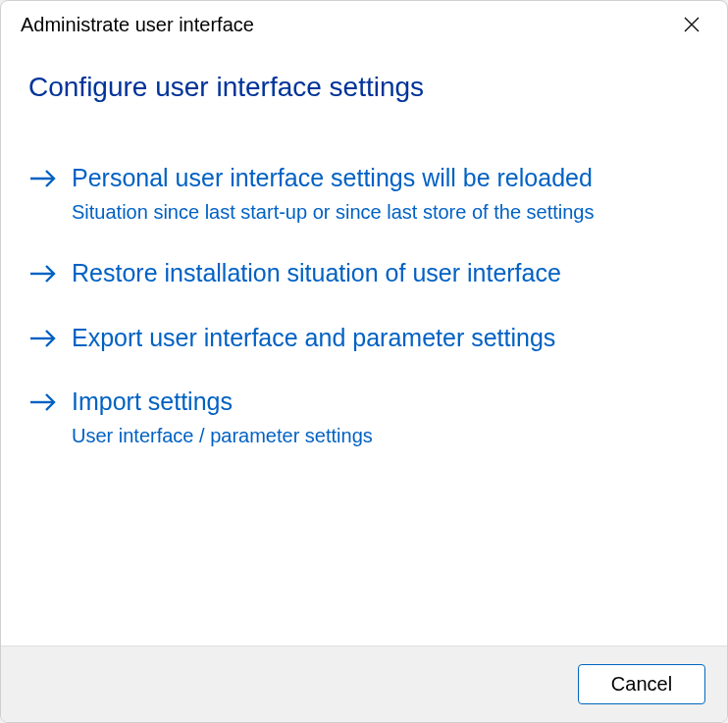  Describe the element at coordinates (386, 274) in the screenshot. I see `option-title: Restore installation situation of user i…` at that location.